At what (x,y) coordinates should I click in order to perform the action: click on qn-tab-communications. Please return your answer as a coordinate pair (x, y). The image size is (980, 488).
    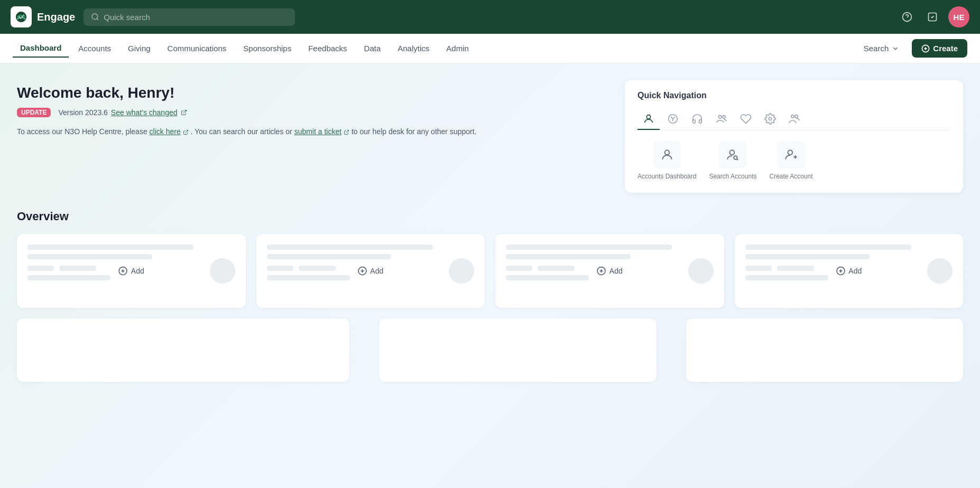
    Looking at the image, I should click on (697, 119).